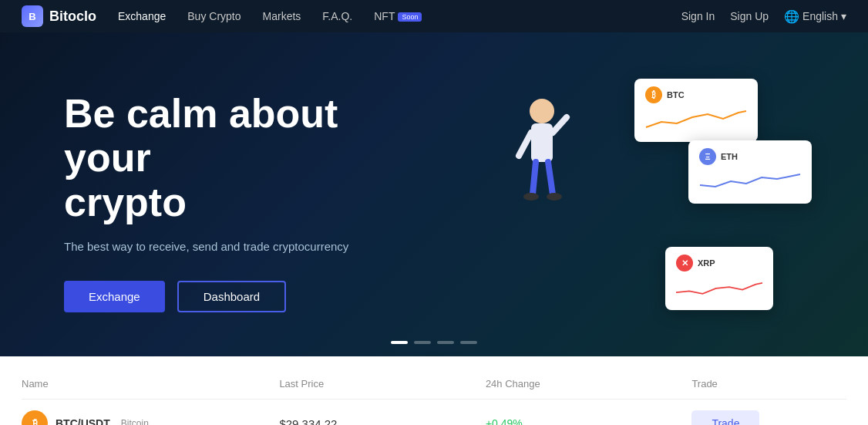  What do you see at coordinates (750, 181) in the screenshot?
I see `eth-mini-chart` at bounding box center [750, 181].